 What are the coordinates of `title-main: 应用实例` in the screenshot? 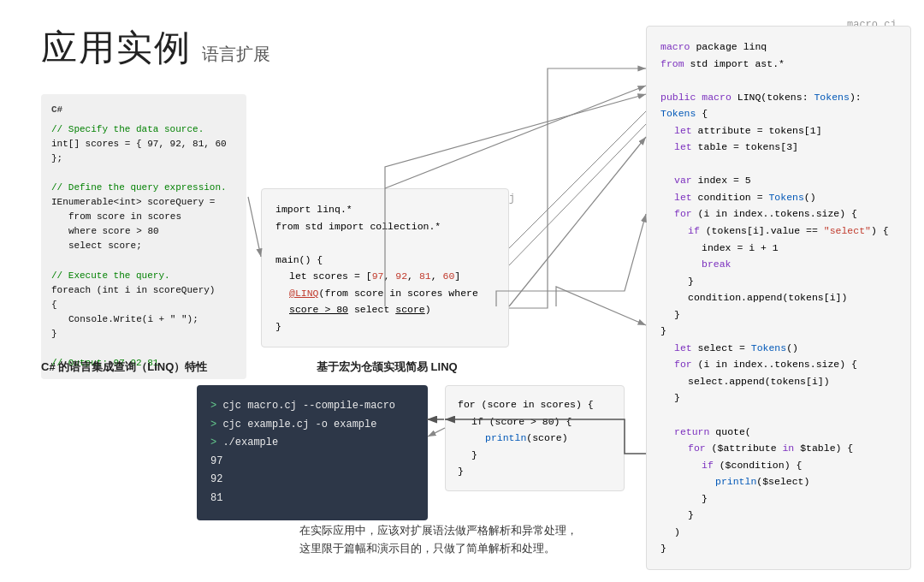 It's located at (116, 48).